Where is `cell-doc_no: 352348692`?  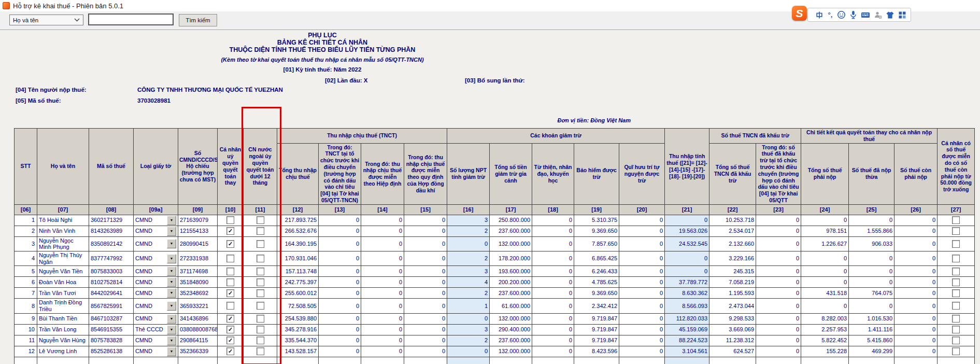
cell-doc_no: 352348692 is located at coordinates (198, 293).